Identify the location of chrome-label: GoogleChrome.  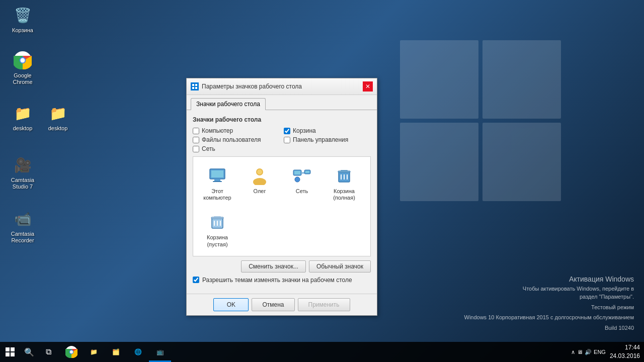
(22, 79).